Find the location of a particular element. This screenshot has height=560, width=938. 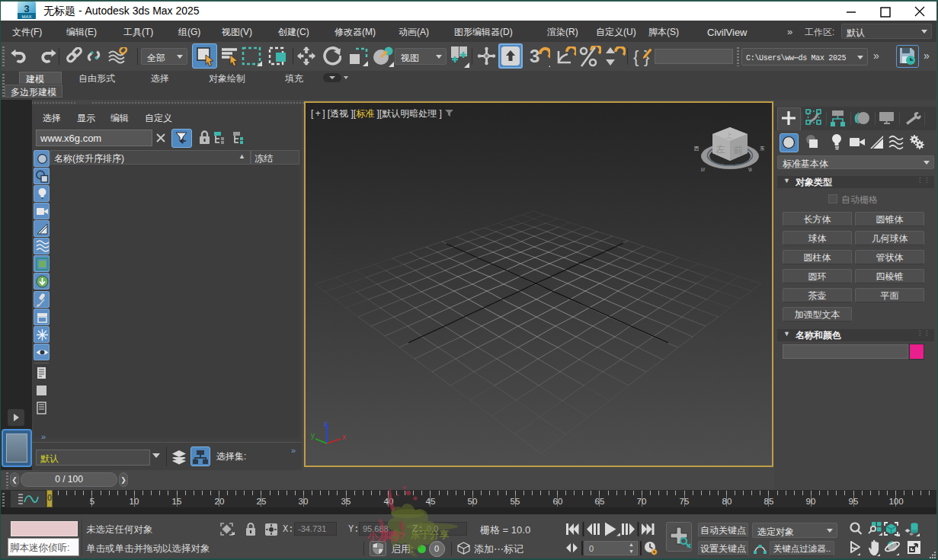

svg-text: i// is located at coordinates (703, 169).